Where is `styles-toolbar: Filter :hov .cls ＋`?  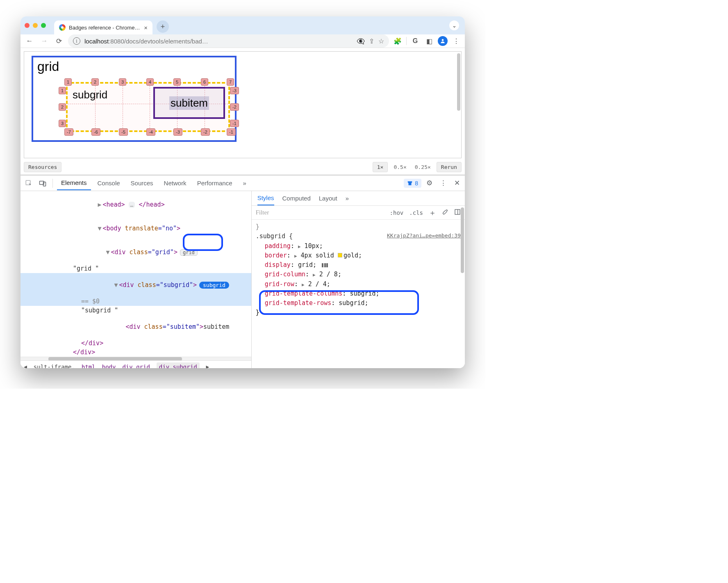
styles-toolbar: Filter :hov .cls ＋ is located at coordinates (358, 213).